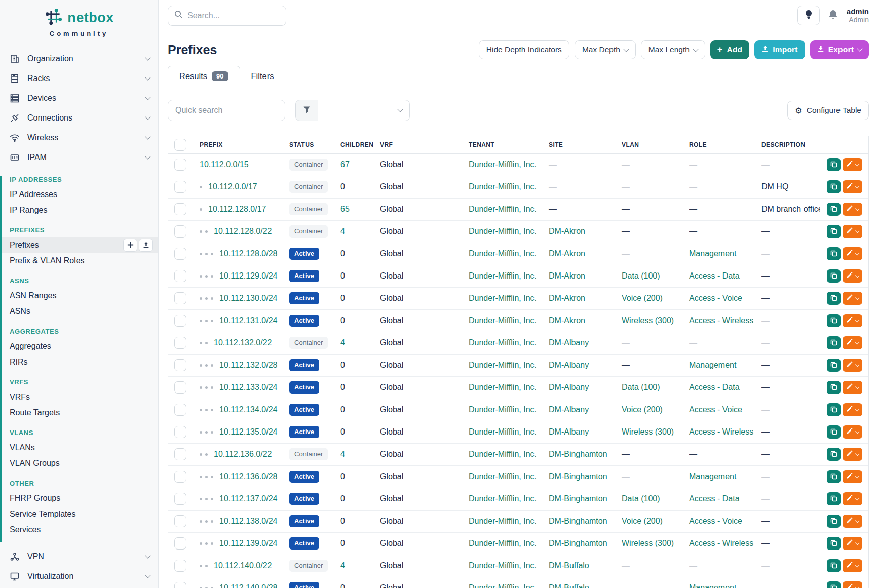 The height and width of the screenshot is (588, 878). I want to click on role-link: Access - Wireless, so click(721, 432).